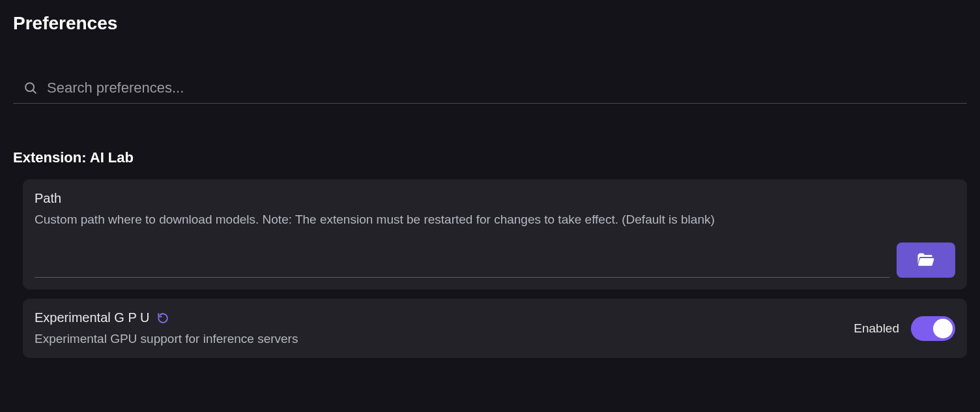  What do you see at coordinates (92, 318) in the screenshot?
I see `gpu-label: Experimental G P U` at bounding box center [92, 318].